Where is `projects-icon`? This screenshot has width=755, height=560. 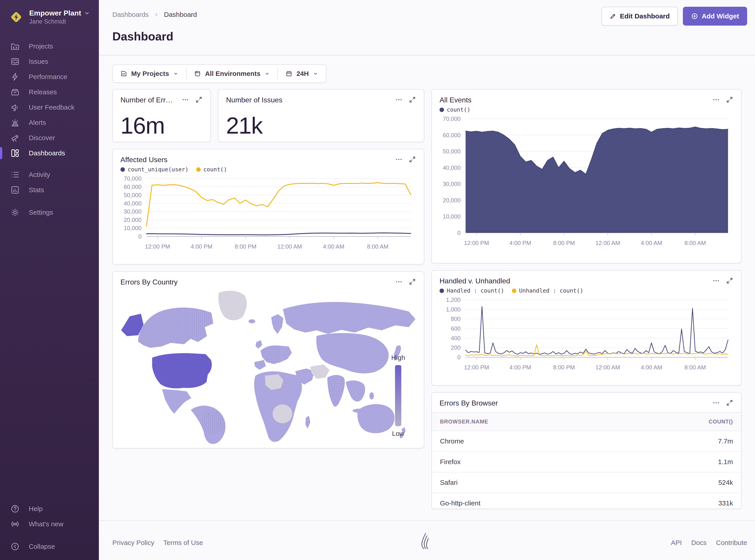
projects-icon is located at coordinates (15, 46).